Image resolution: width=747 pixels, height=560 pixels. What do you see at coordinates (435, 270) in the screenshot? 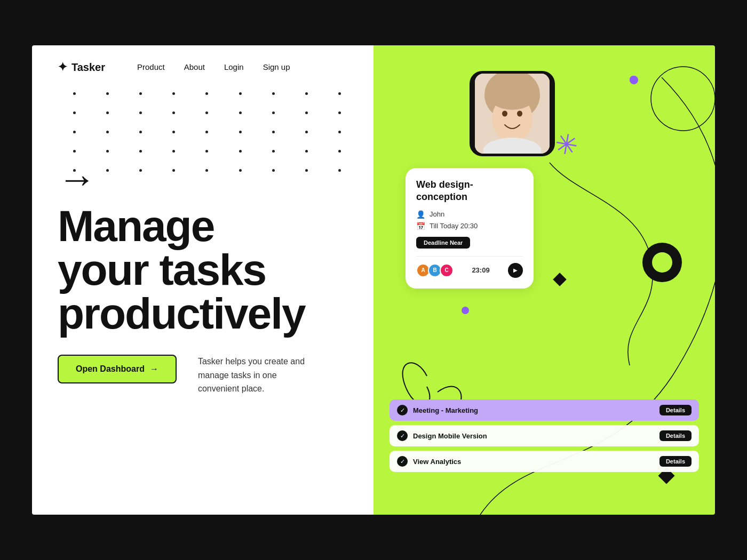
I see `task-avatars: A B C` at bounding box center [435, 270].